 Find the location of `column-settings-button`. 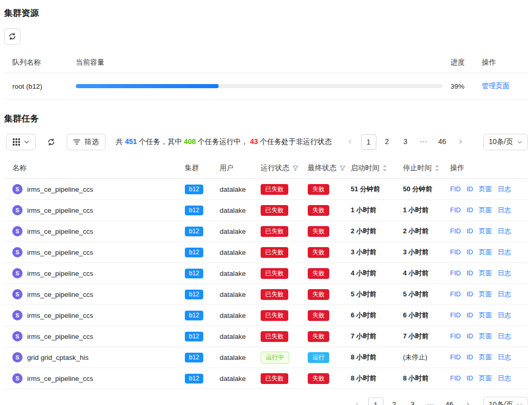

column-settings-button is located at coordinates (21, 142).